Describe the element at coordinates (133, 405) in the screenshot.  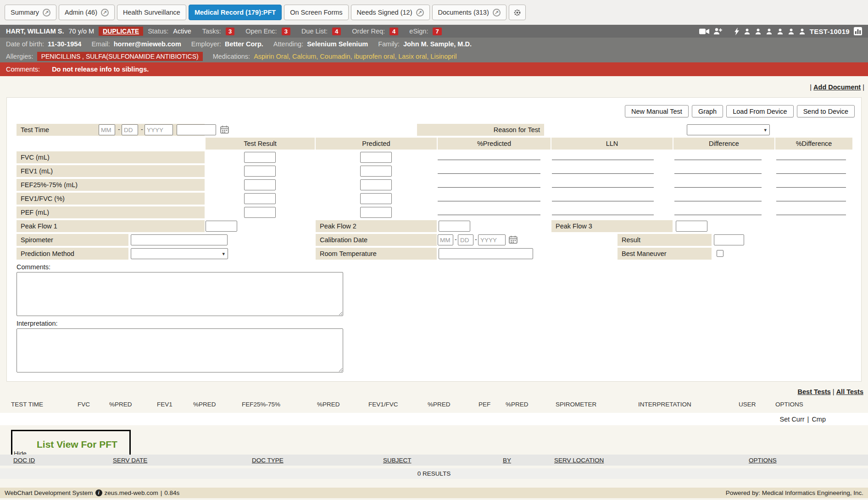
I see `col-pred-1: %PRED` at that location.